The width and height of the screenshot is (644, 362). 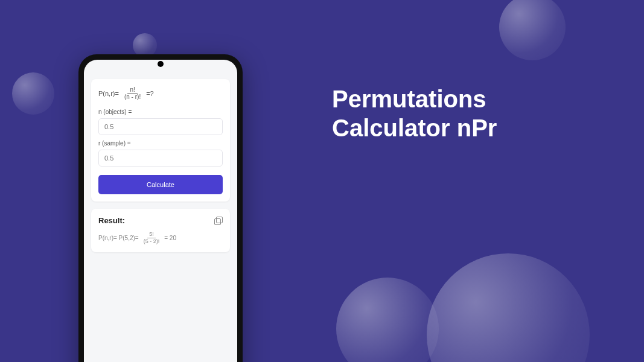 I want to click on headline: Permutations Calculator nPr, so click(x=414, y=113).